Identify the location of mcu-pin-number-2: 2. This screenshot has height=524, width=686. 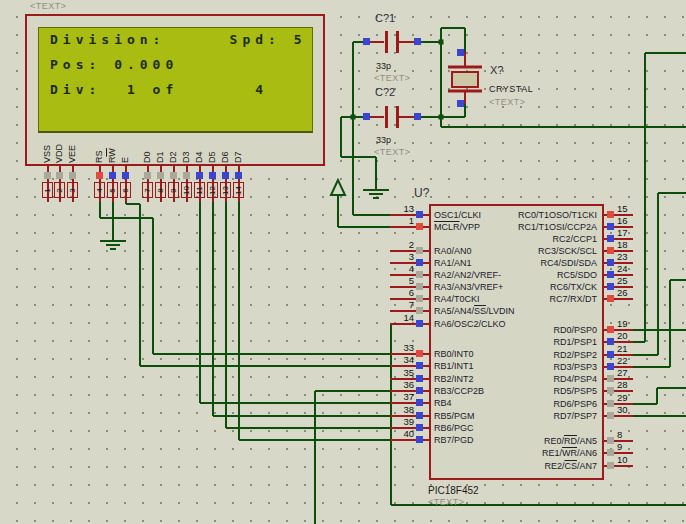
(401, 244).